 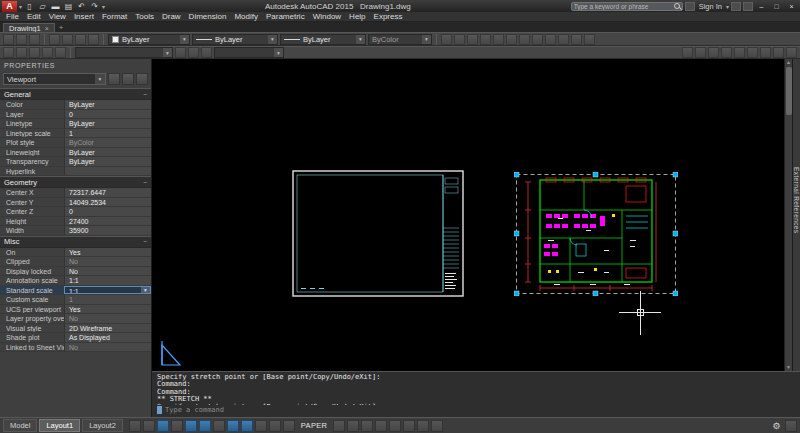 What do you see at coordinates (524, 40) in the screenshot?
I see `rotate-icon` at bounding box center [524, 40].